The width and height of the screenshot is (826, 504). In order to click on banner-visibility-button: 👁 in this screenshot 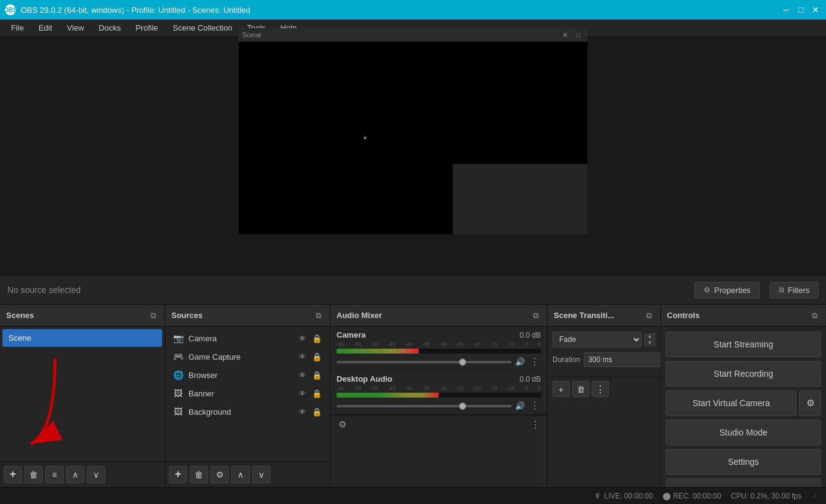, I will do `click(302, 393)`.